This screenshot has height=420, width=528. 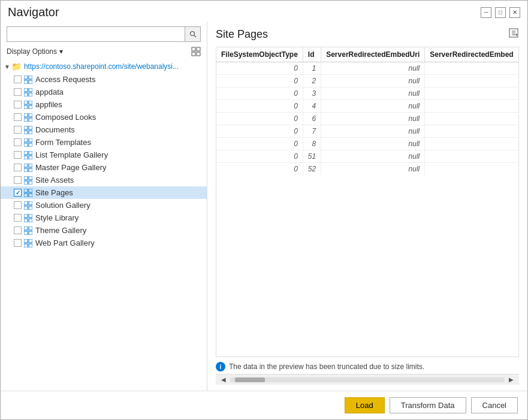 What do you see at coordinates (104, 180) in the screenshot?
I see `tree-item: Site Assets` at bounding box center [104, 180].